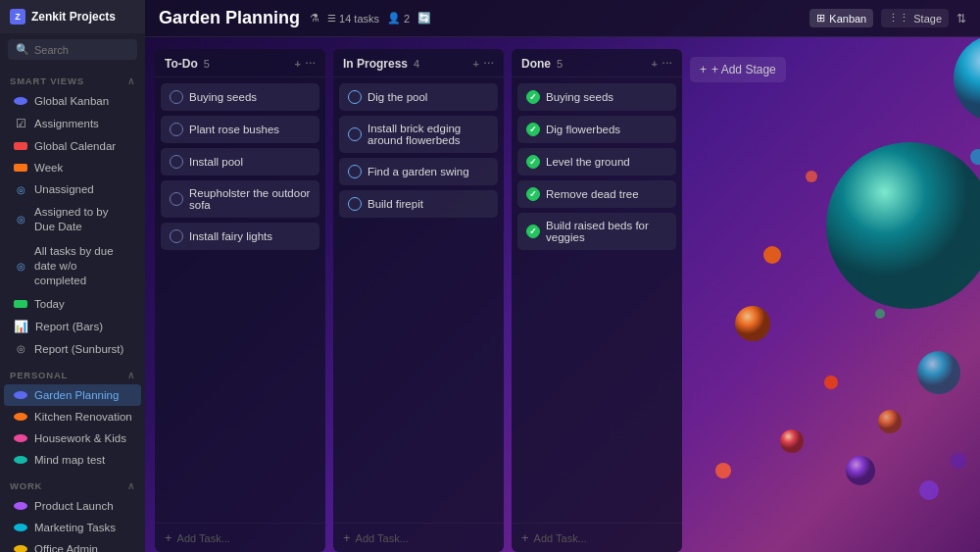 Image resolution: width=980 pixels, height=552 pixels. Describe the element at coordinates (74, 527) in the screenshot. I see `sidebar-item-label: Marketing Tasks` at that location.